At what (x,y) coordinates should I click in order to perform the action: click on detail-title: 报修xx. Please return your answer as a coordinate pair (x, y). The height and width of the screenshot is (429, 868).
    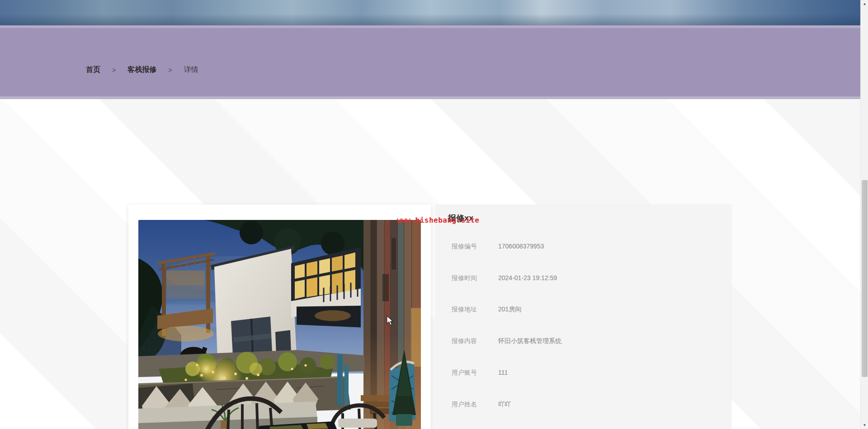
    Looking at the image, I should click on (461, 218).